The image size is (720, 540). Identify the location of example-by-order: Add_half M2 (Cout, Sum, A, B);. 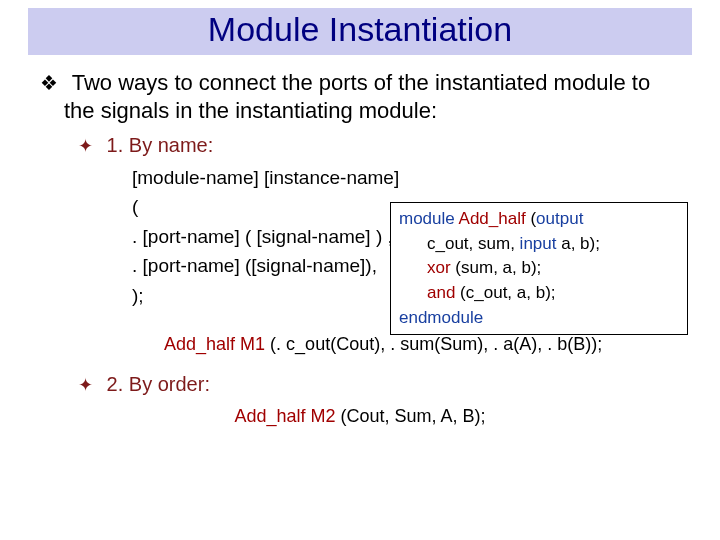
(360, 416).